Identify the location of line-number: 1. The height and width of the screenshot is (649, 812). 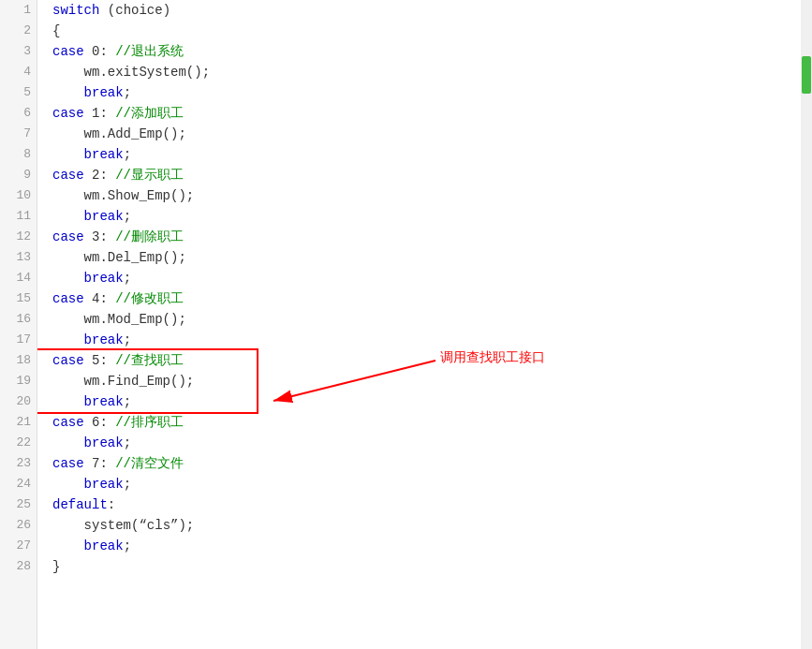
(15, 10).